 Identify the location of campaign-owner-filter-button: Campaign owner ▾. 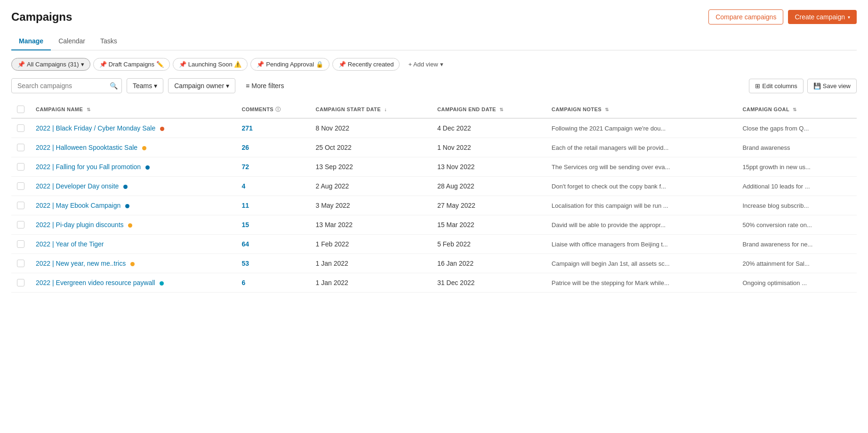
(201, 86).